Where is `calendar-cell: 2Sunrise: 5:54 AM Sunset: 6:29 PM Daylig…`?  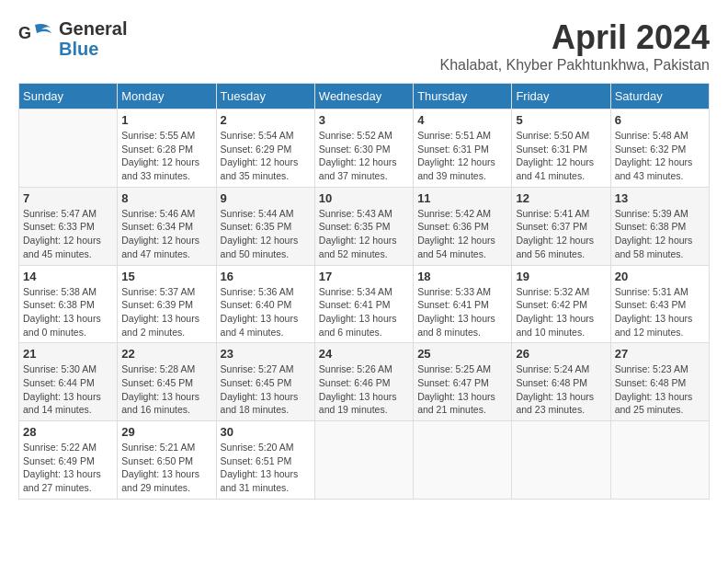
calendar-cell: 2Sunrise: 5:54 AM Sunset: 6:29 PM Daylig… is located at coordinates (265, 149).